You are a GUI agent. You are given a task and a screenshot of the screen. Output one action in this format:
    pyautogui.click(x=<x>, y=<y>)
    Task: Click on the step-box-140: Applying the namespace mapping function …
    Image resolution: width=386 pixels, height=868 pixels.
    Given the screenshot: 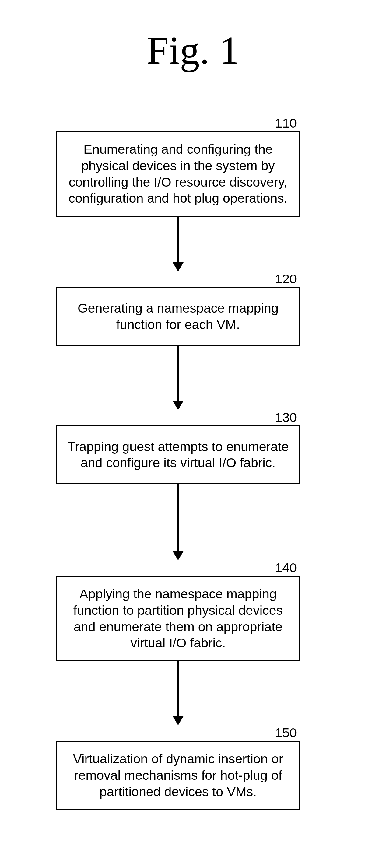 What is the action you would take?
    pyautogui.click(x=178, y=619)
    